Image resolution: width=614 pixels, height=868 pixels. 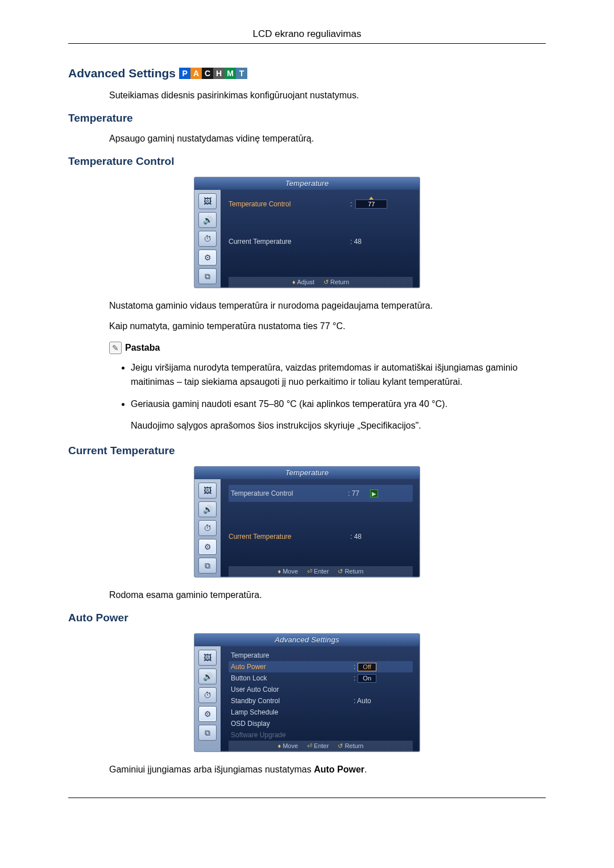 What do you see at coordinates (289, 537) in the screenshot?
I see `osd2-current-temp-label: Current Temperature` at bounding box center [289, 537].